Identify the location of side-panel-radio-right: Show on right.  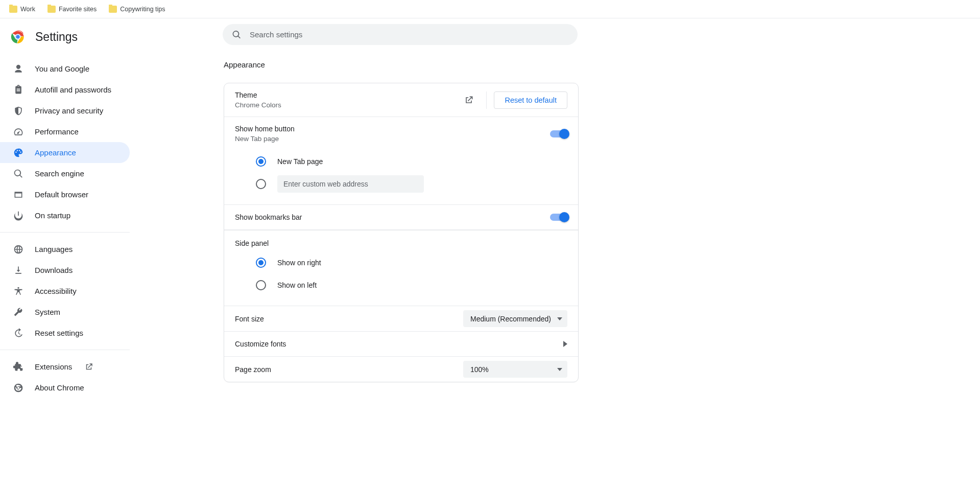
(417, 263).